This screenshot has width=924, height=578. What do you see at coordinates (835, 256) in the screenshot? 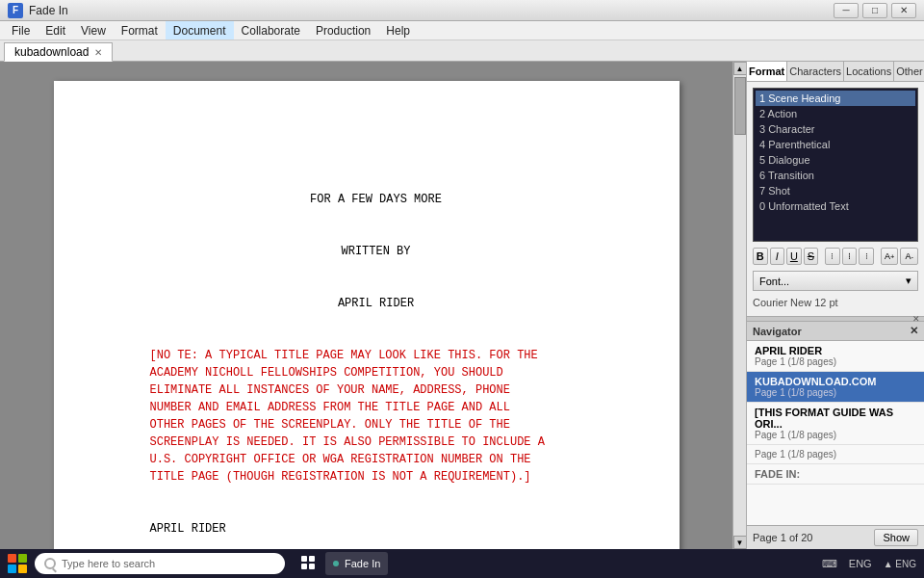
I see `format-toolbar: B I U S ⁝ ⁞ ⁝ A+ A-` at bounding box center [835, 256].